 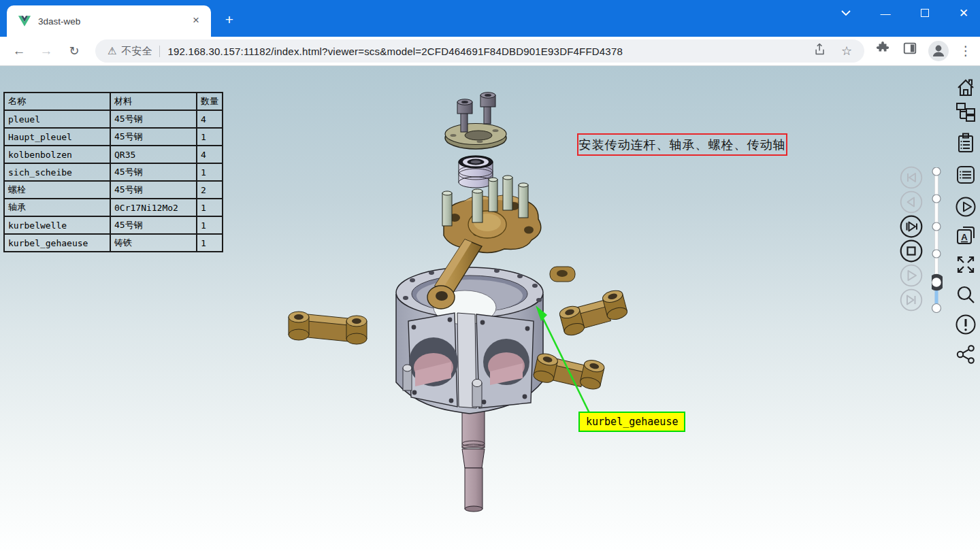 What do you see at coordinates (562, 274) in the screenshot?
I see `part-rod-eye-fragment` at bounding box center [562, 274].